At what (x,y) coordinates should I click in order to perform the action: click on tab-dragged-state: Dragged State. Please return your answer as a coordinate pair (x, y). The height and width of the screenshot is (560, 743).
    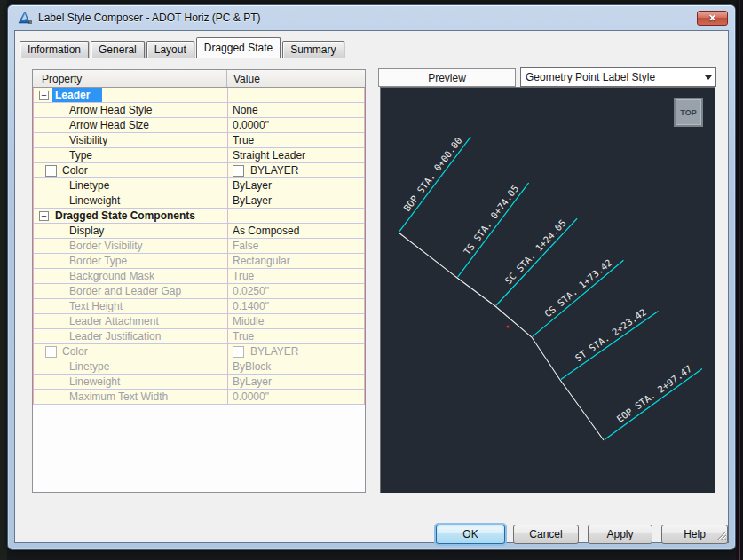
    Looking at the image, I should click on (238, 48).